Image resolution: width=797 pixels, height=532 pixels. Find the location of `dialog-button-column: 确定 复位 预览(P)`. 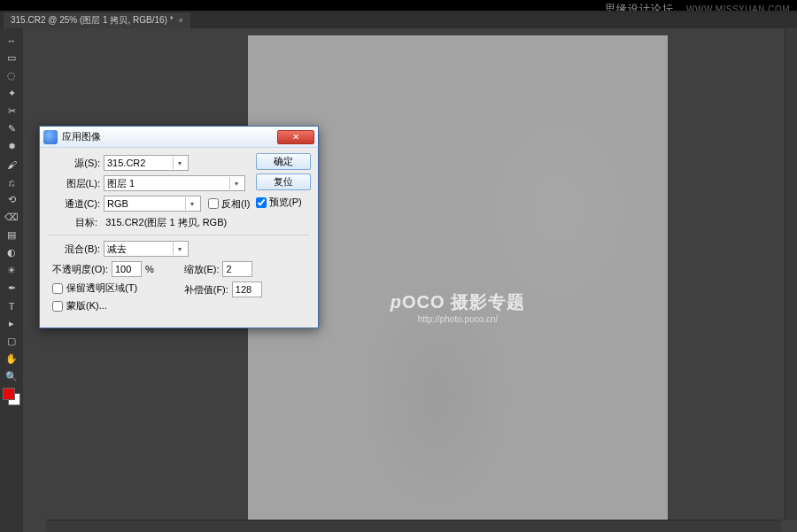

dialog-button-column: 确定 复位 预览(P) is located at coordinates (283, 181).